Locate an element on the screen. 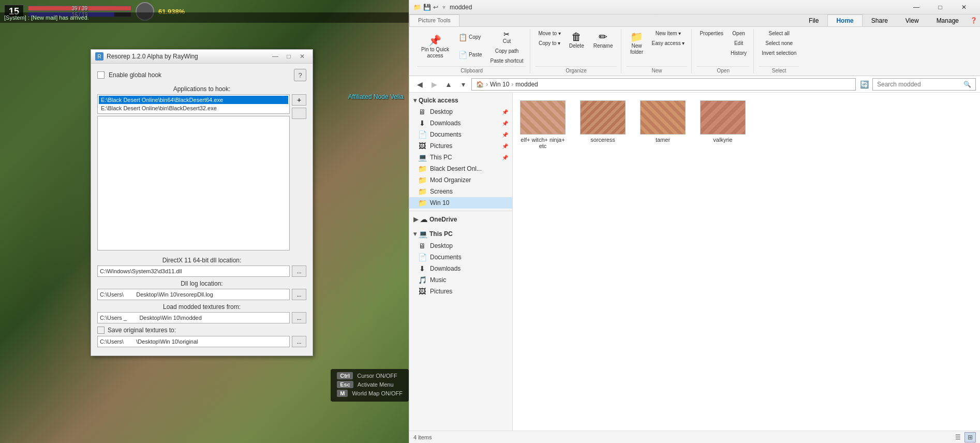 The image size is (980, 443). file-item-2: sorceress is located at coordinates (603, 125).